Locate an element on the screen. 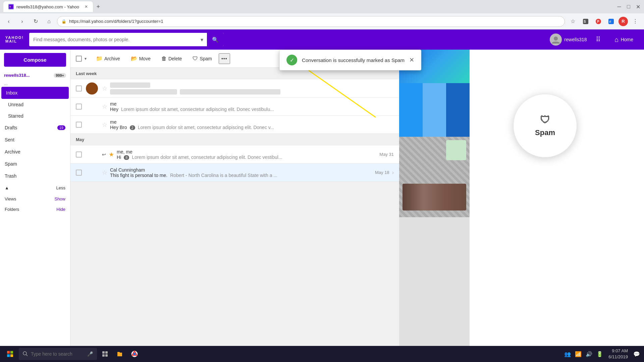 This screenshot has height=362, width=644. taskbar-clock: 9:07 AM 6/11/2019 is located at coordinates (618, 354).